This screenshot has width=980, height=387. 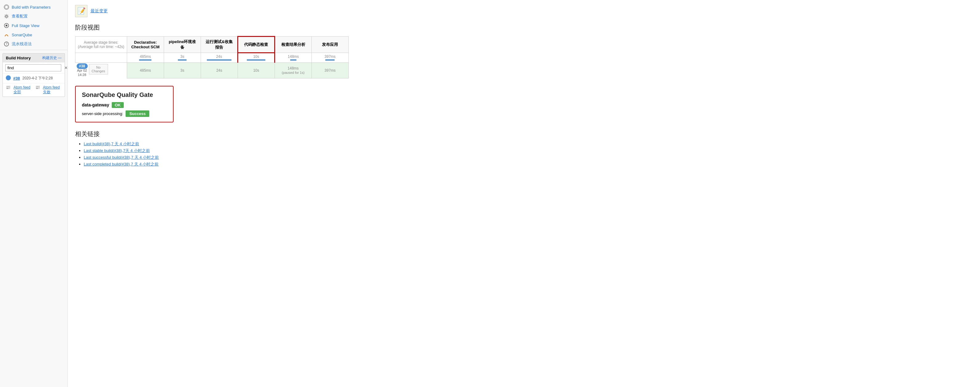 I want to click on stage-table-wrapper: Average stage times: (Average full run t…, so click(x=524, y=57).